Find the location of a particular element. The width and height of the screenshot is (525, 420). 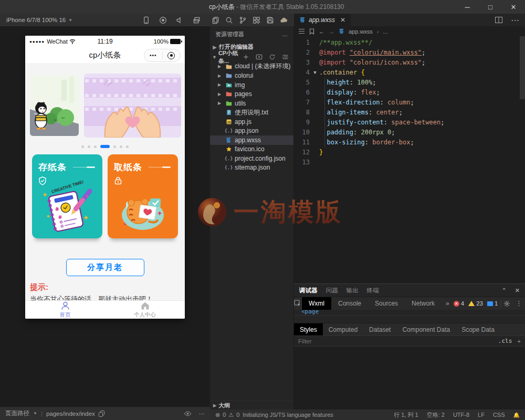

eye-icon is located at coordinates (188, 414).